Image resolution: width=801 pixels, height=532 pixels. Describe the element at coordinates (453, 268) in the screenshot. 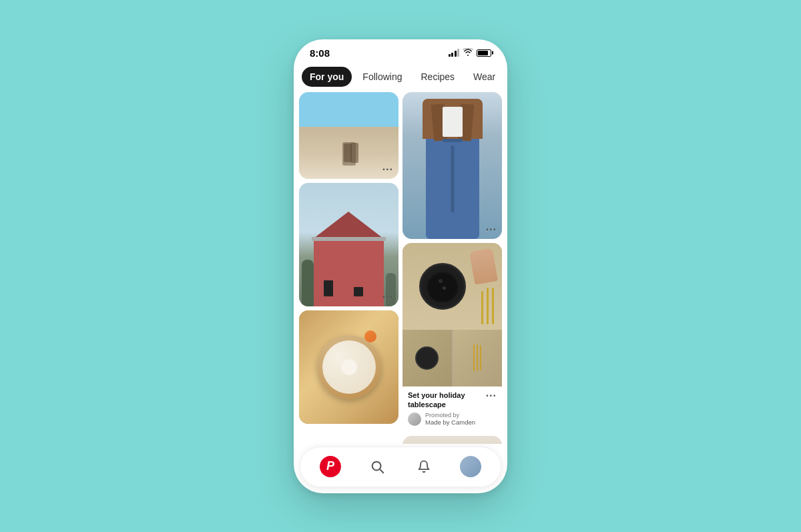

I see `column-right: ···` at that location.